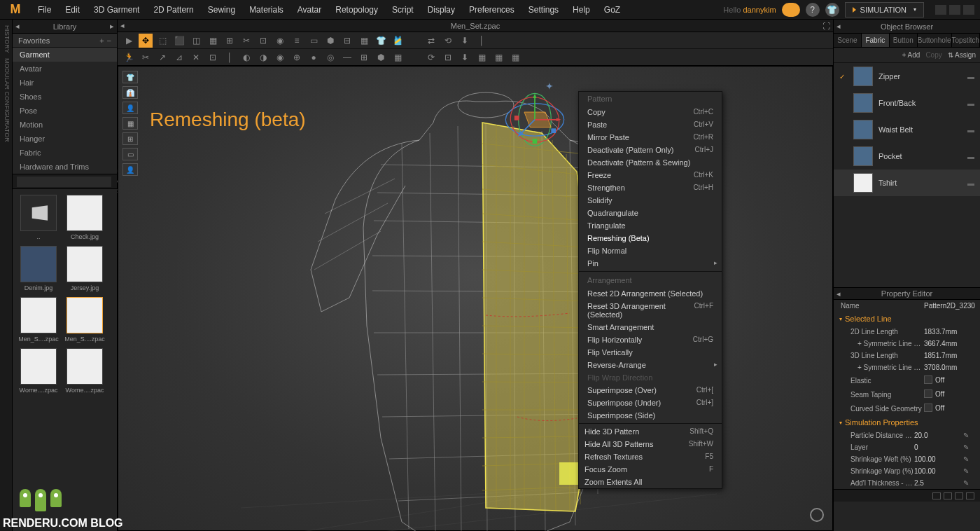  What do you see at coordinates (18, 27) in the screenshot?
I see `panel-collapse-left-icon: ◂` at bounding box center [18, 27].